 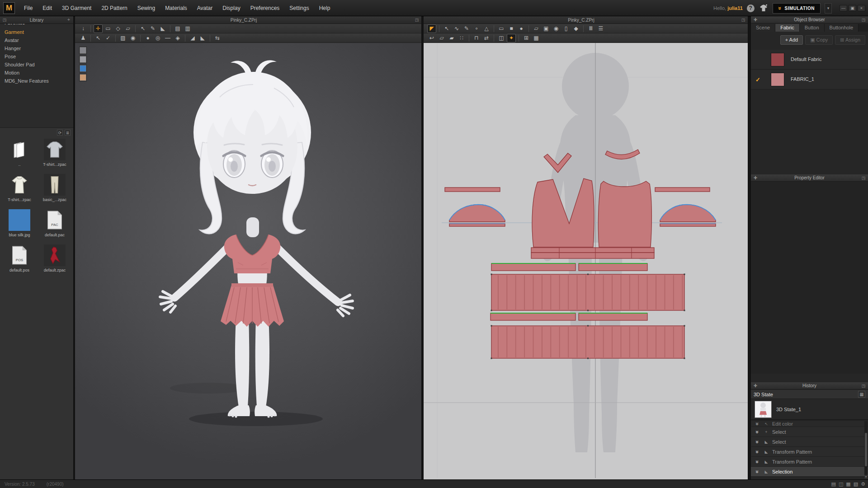 What do you see at coordinates (862, 8) in the screenshot?
I see `close-button: ×` at bounding box center [862, 8].